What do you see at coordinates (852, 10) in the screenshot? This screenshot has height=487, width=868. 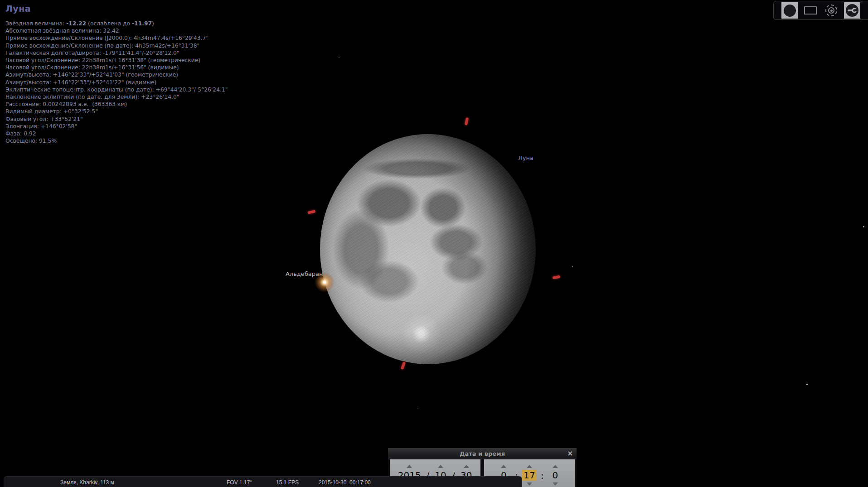 I see `settings-button` at bounding box center [852, 10].